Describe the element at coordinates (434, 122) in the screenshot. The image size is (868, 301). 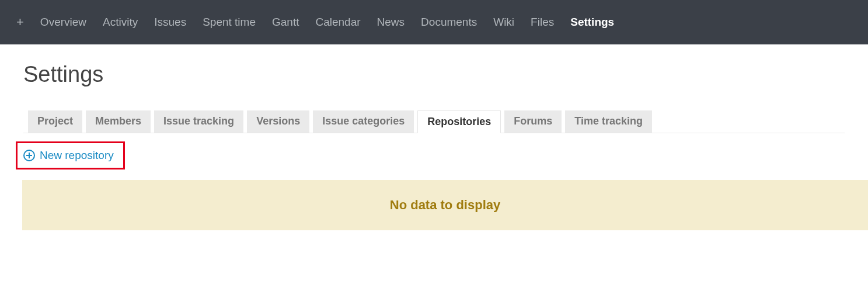
I see `settings-tabs: Project Members Issue tracking Versions …` at that location.